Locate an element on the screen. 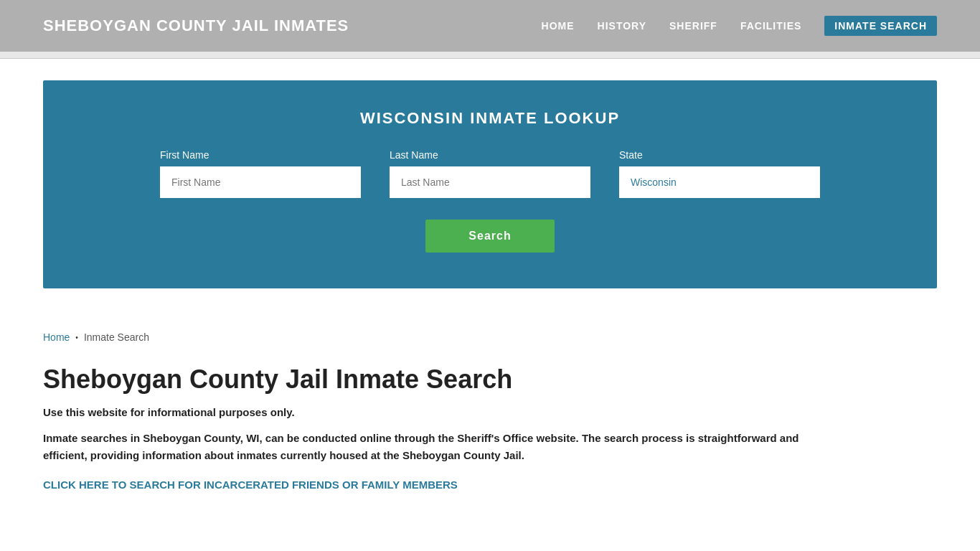  state-group: State Wisconsin is located at coordinates (720, 174).